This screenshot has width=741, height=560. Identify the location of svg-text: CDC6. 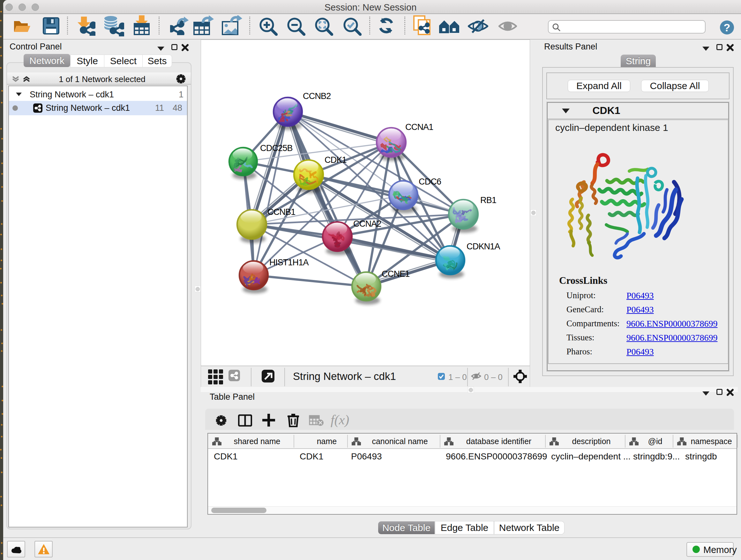
(430, 182).